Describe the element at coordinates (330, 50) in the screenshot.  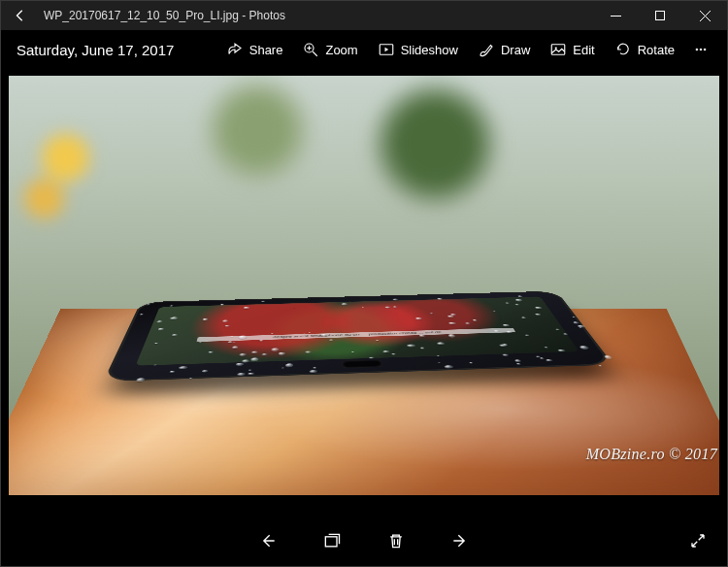
I see `zoom-button: Zoom` at that location.